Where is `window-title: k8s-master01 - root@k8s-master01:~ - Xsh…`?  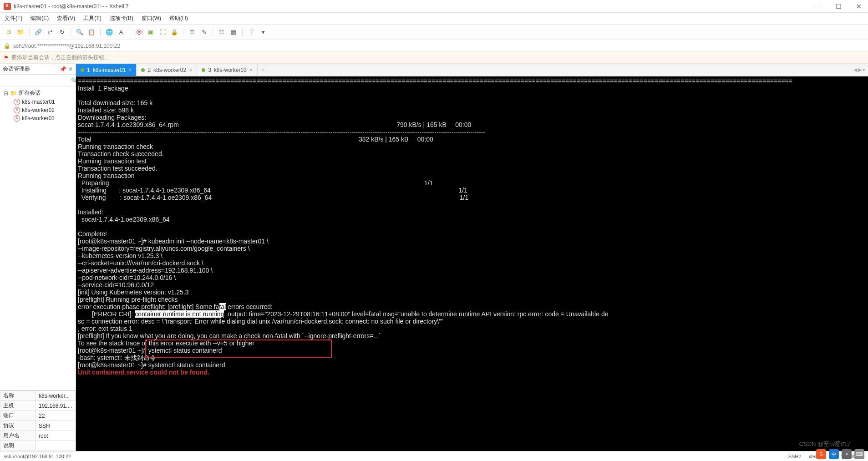
window-title: k8s-master01 - root@k8s-master01:~ - Xsh… is located at coordinates (413, 6).